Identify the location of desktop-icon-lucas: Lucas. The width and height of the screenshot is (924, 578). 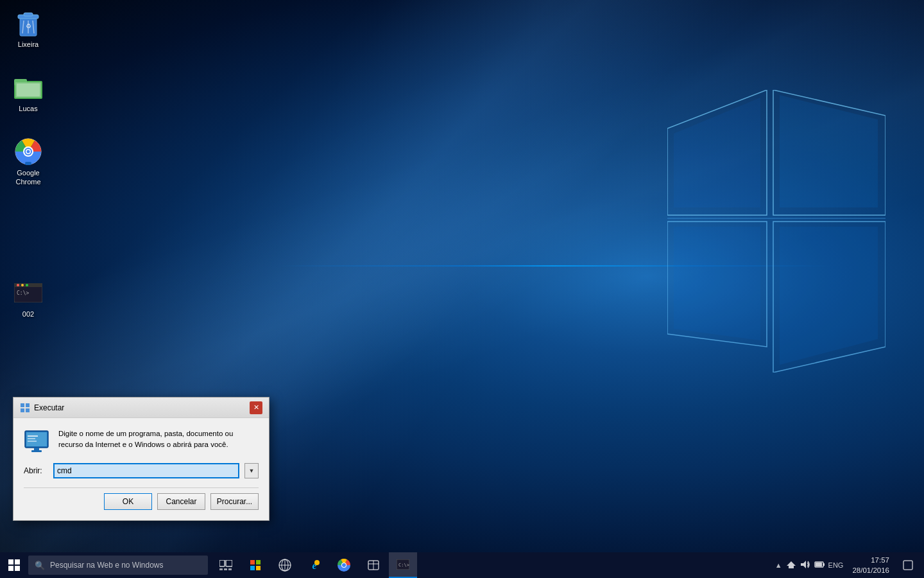
(28, 93).